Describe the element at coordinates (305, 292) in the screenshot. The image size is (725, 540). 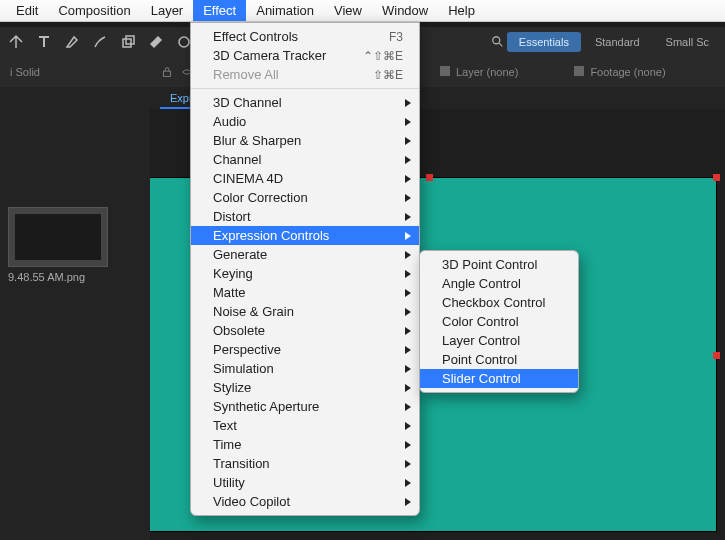
I see `menu-item-matte: Matte` at that location.